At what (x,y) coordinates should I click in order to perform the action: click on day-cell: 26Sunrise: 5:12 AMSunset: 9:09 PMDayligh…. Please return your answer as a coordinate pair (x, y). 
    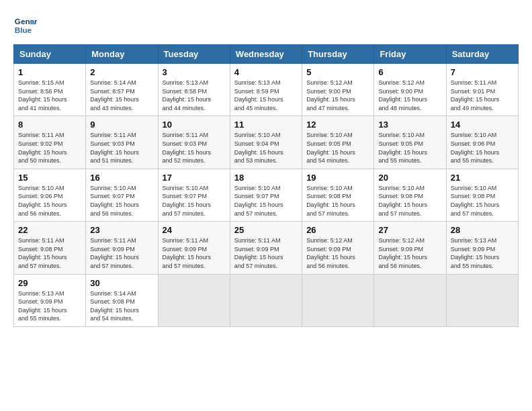
    Looking at the image, I should click on (339, 248).